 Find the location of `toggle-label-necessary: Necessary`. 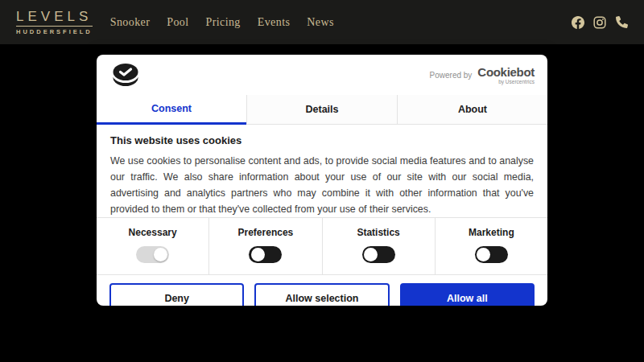

toggle-label-necessary: Necessary is located at coordinates (153, 232).